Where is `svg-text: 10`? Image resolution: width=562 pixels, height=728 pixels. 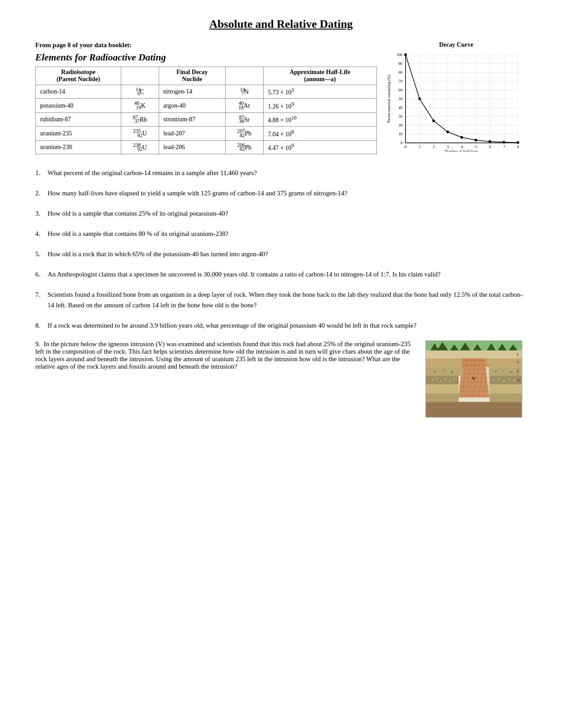 svg-text: 10 is located at coordinates (401, 134).